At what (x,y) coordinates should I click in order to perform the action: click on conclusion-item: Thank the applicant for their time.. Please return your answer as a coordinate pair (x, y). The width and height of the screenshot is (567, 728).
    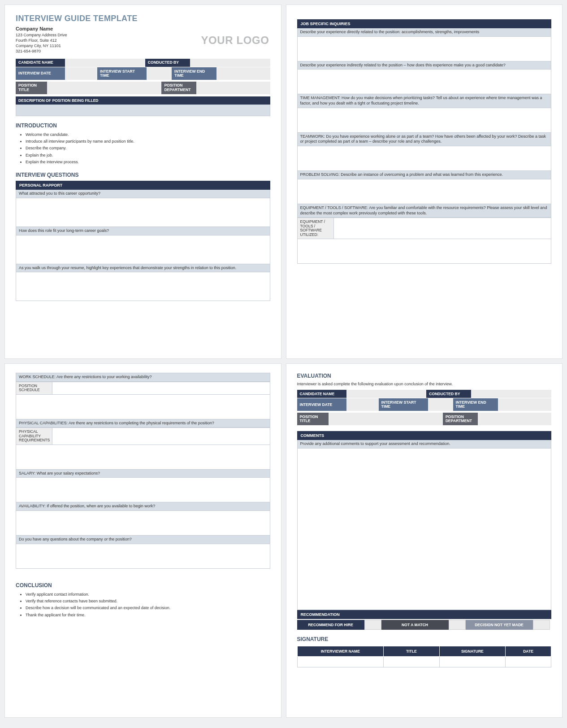
    Looking at the image, I should click on (148, 615).